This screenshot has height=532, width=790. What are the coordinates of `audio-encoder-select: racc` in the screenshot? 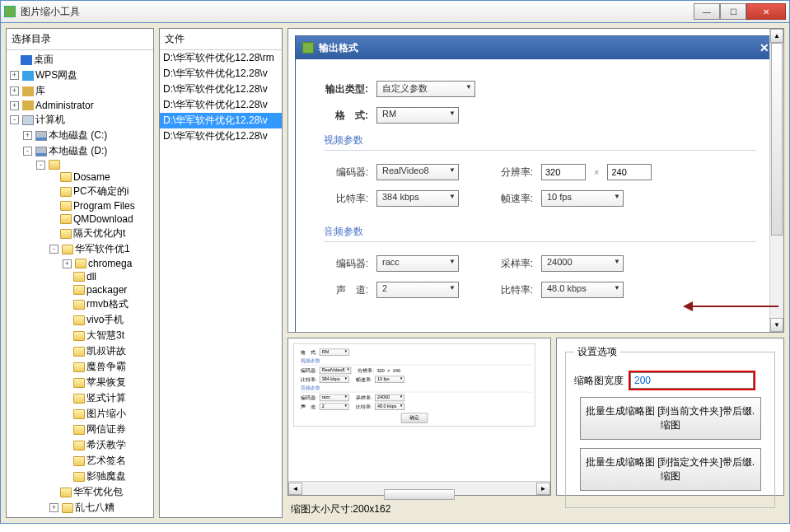 It's located at (418, 264).